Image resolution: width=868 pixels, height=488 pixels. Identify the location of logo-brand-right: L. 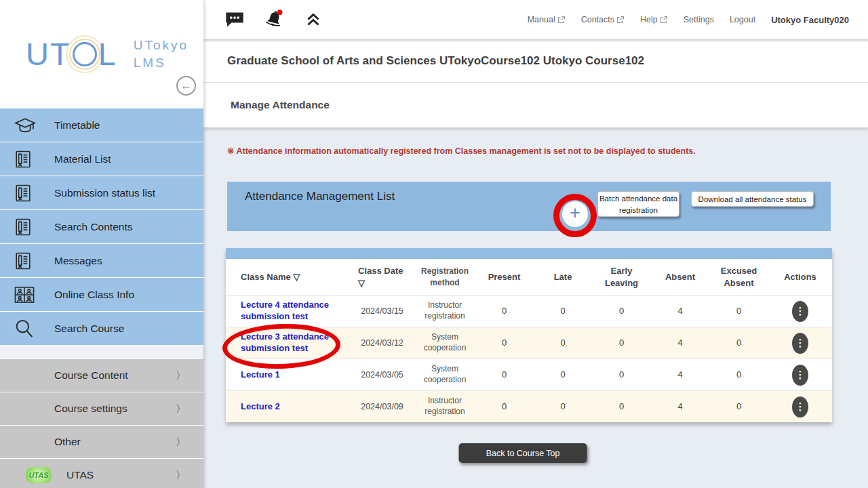
(108, 54).